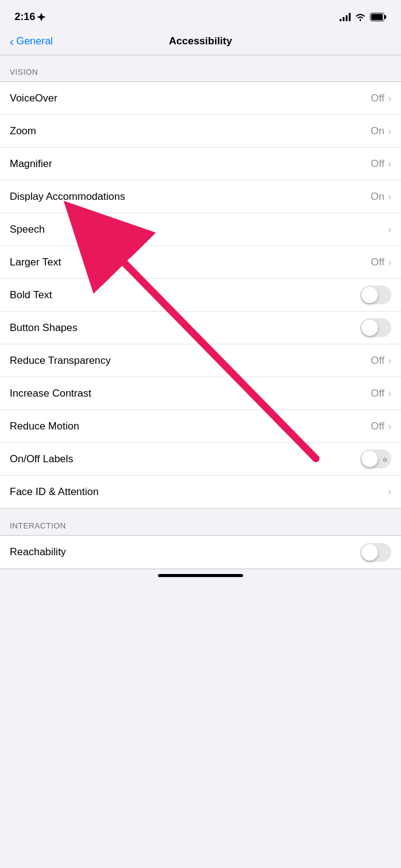 This screenshot has width=401, height=868. What do you see at coordinates (67, 197) in the screenshot?
I see `display-accommodations-label: Display Accommodations` at bounding box center [67, 197].